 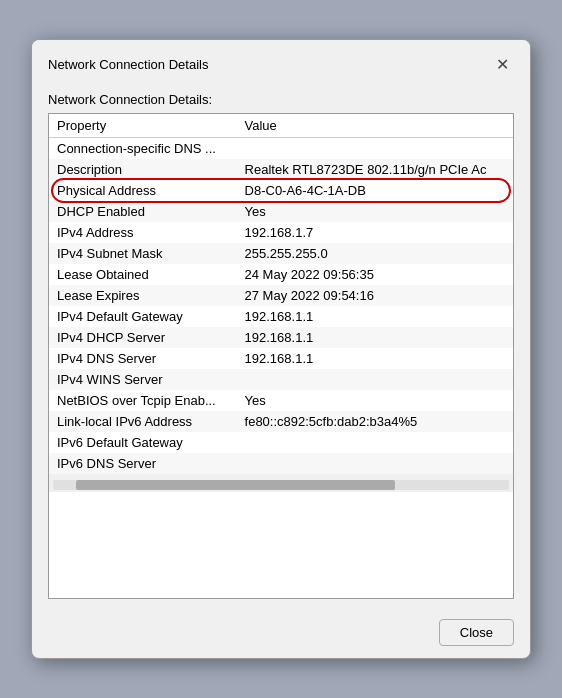 What do you see at coordinates (143, 126) in the screenshot?
I see `col-property: Property` at bounding box center [143, 126].